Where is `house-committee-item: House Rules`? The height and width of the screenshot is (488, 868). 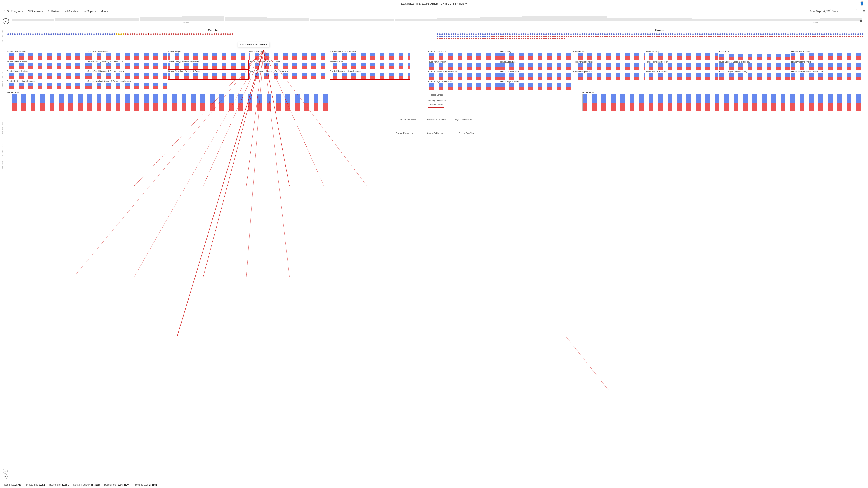
house-committee-item: House Rules is located at coordinates (755, 55).